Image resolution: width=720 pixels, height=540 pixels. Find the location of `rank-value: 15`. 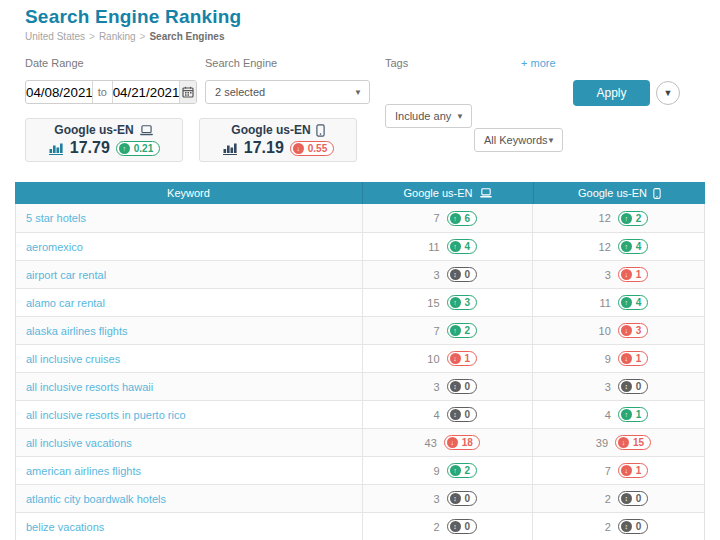

rank-value: 15 is located at coordinates (429, 303).